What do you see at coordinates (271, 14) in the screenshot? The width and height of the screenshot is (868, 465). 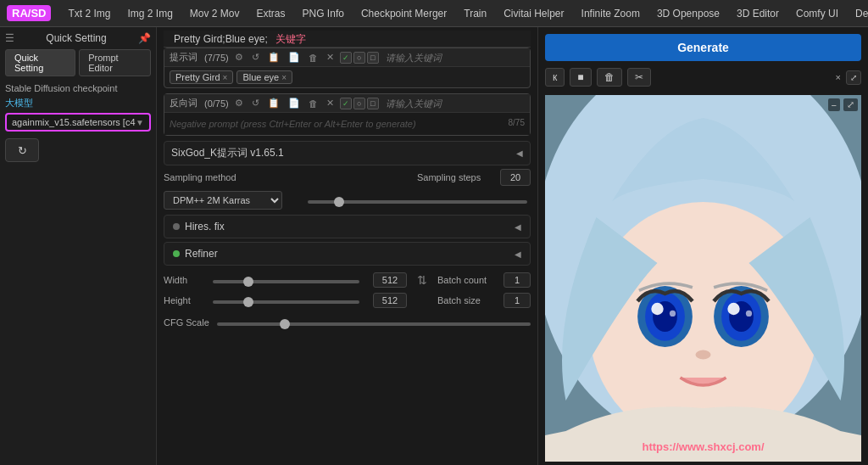 I see `nav-extras: Extras` at bounding box center [271, 14].